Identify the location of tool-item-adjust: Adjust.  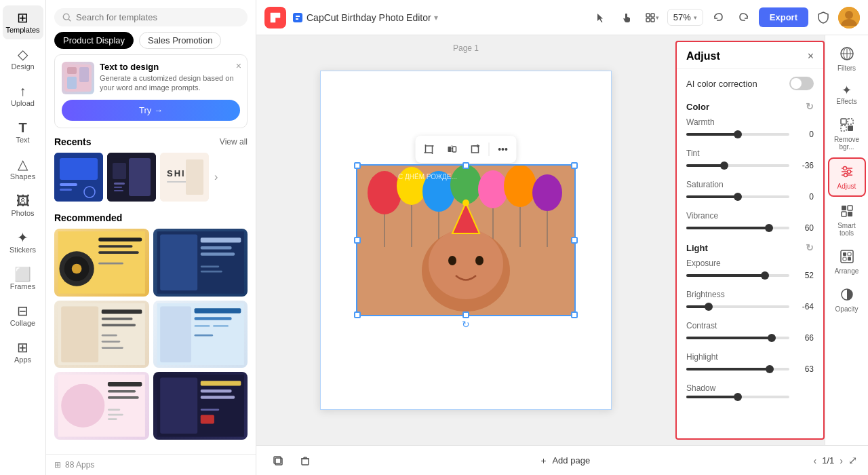
(847, 177).